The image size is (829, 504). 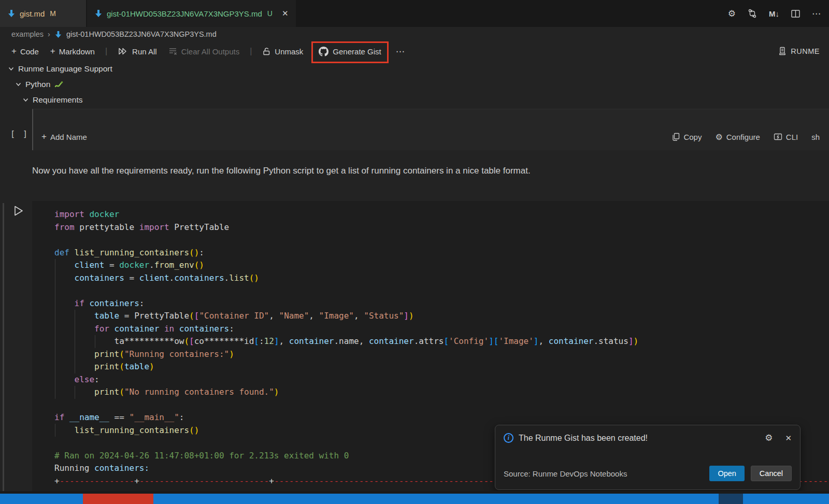 I want to click on generate-gist-label: Generate Gist, so click(x=356, y=52).